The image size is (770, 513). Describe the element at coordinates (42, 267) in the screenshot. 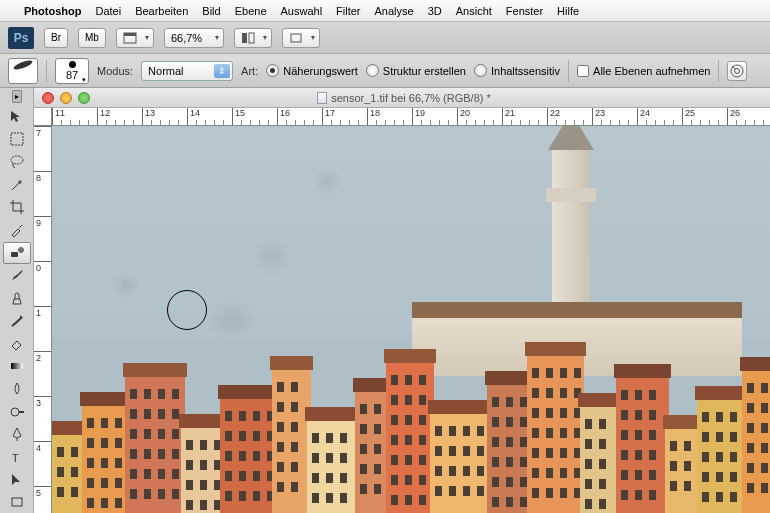

I see `ruler-tick: 0` at that location.